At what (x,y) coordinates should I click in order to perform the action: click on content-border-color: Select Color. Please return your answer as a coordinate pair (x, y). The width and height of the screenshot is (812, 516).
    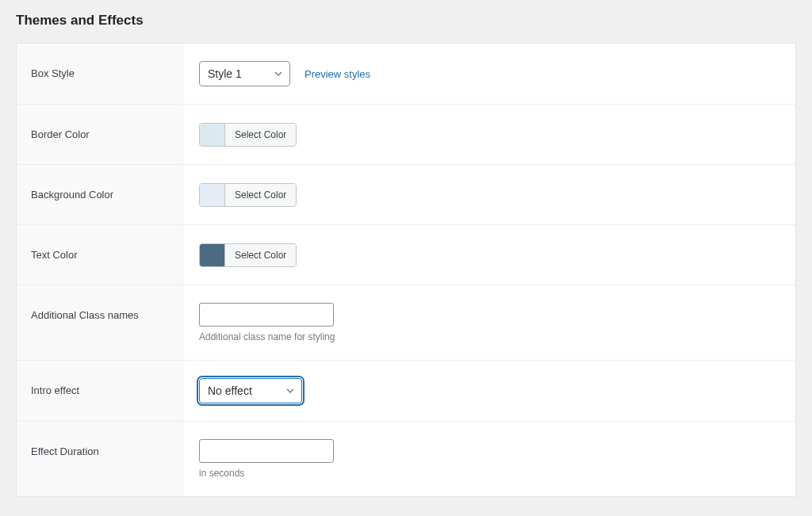
    Looking at the image, I should click on (489, 135).